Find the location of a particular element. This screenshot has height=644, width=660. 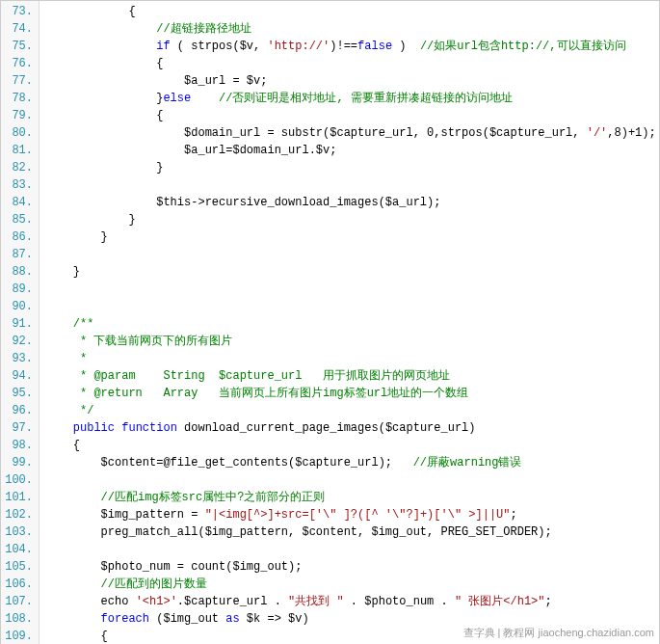

code-line: //匹配img标签src属性中?之前部分的正则 is located at coordinates (349, 497).